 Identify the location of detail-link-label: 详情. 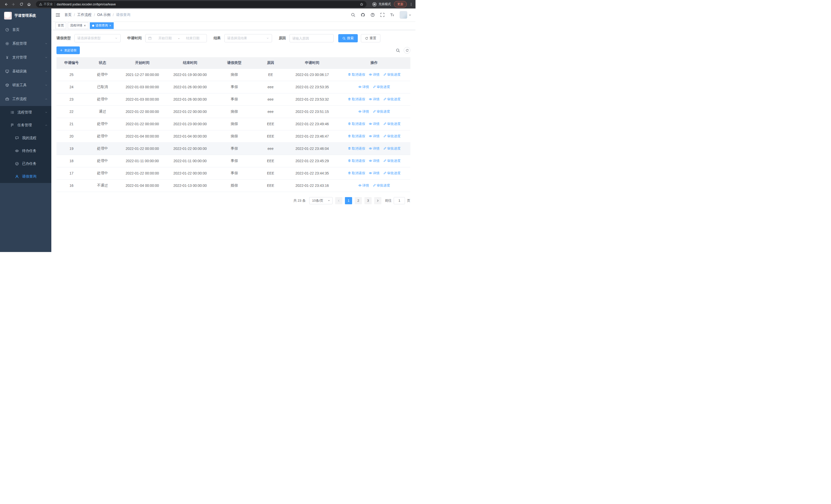
(376, 99).